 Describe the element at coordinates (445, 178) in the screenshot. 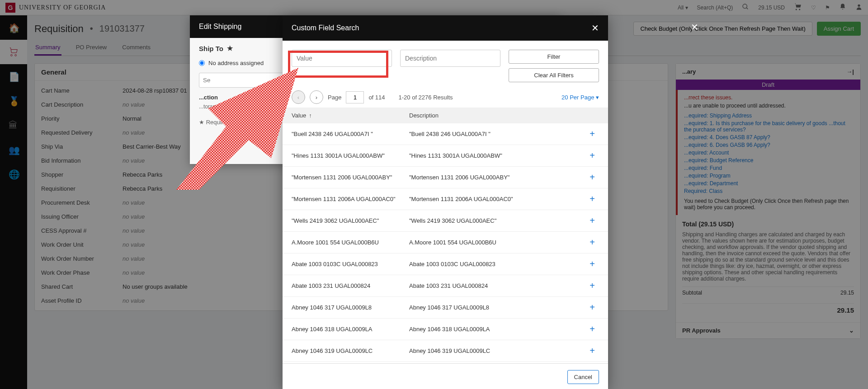

I see `search-result-row: "Mortensen 1131 2006 UGAL000ABY""Mortens…` at that location.